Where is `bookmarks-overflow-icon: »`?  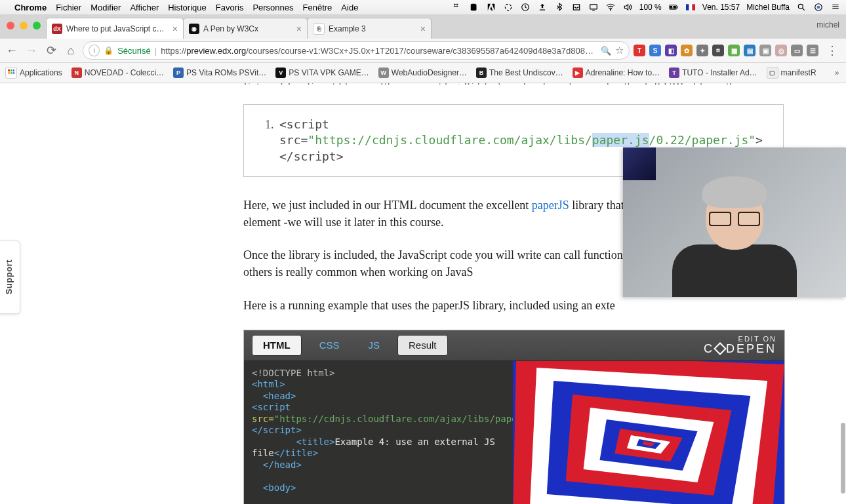 bookmarks-overflow-icon: » is located at coordinates (837, 73).